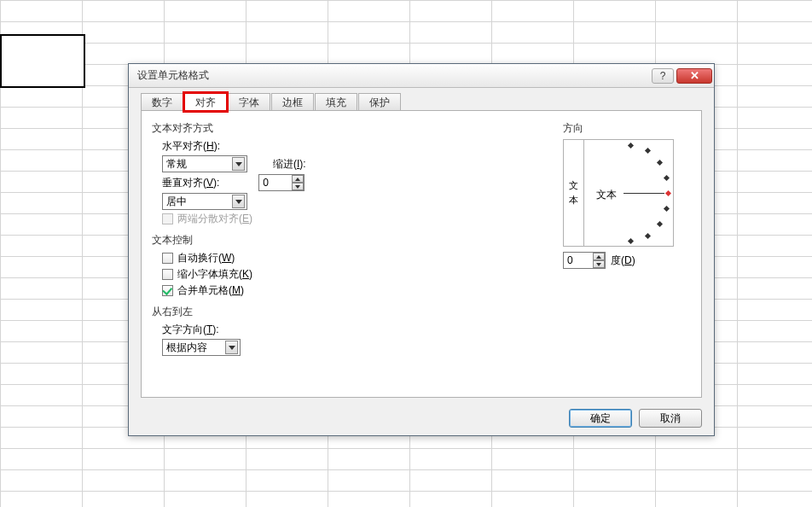 The image size is (812, 507). What do you see at coordinates (191, 183) in the screenshot?
I see `v-align-label: 垂直对齐(V):` at bounding box center [191, 183].